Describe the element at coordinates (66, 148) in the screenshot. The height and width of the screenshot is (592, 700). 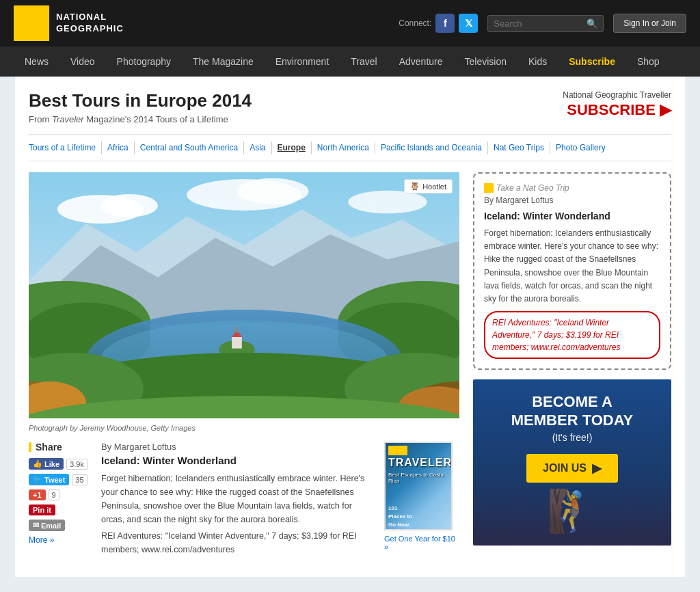
I see `subnav-tours: Tours of a Lifetime` at that location.